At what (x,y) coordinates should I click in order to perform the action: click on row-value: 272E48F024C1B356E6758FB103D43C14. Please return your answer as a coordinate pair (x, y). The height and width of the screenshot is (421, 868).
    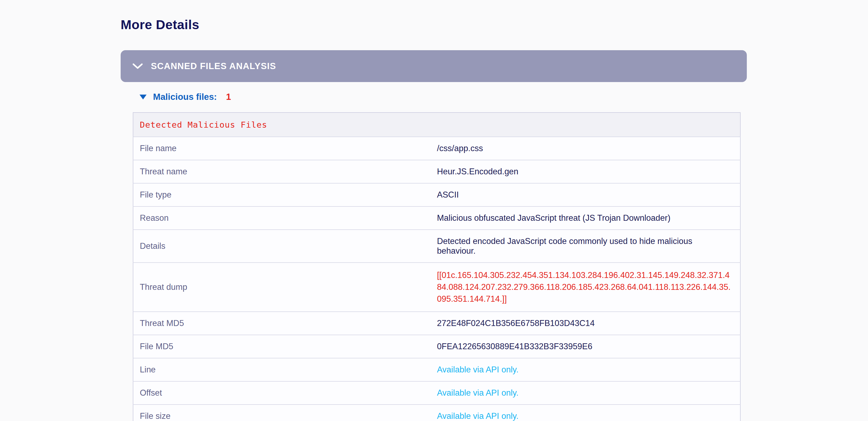
    Looking at the image, I should click on (588, 323).